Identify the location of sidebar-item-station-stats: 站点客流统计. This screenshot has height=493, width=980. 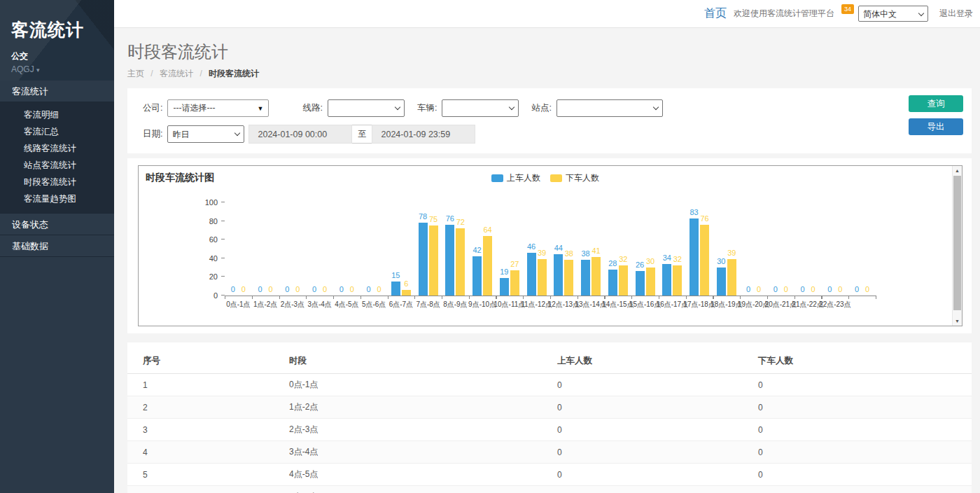
(57, 165).